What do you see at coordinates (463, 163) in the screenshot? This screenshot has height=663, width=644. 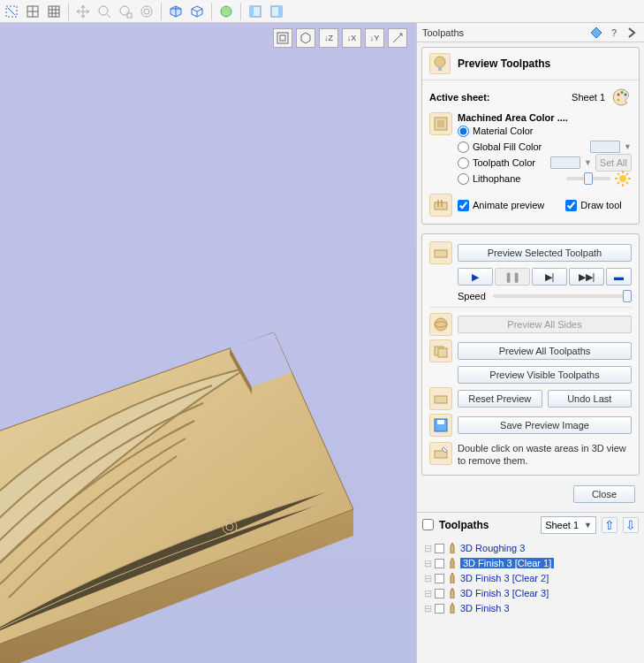 I see `radio-toolpath-color` at bounding box center [463, 163].